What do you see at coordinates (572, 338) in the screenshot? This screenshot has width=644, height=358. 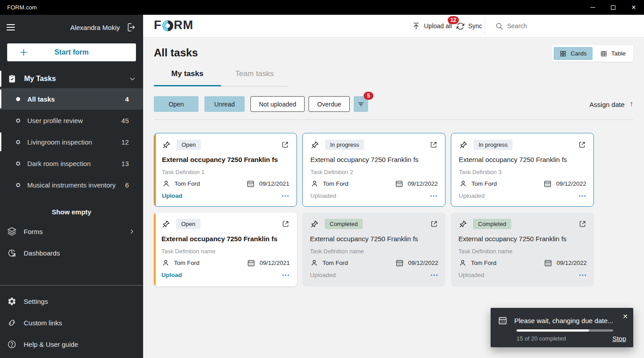 I see `toast-footer-row: 15 of 20 completed Stop` at bounding box center [572, 338].